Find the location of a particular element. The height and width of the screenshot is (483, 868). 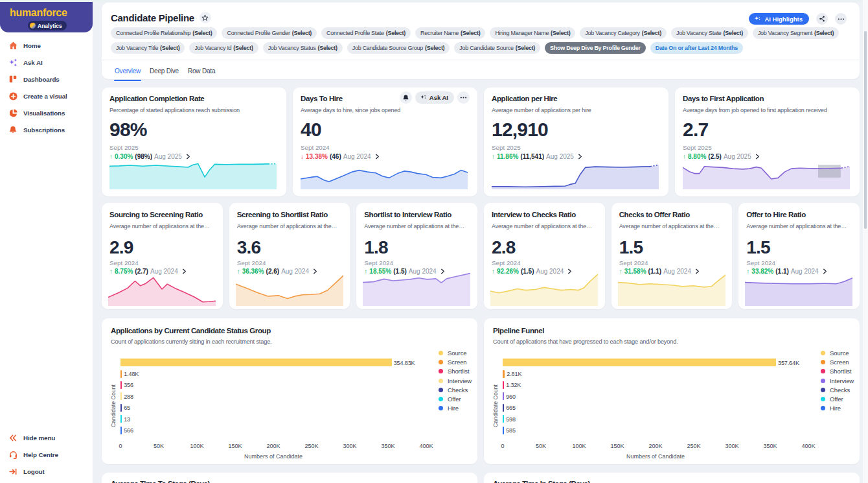

legend-label: Hire is located at coordinates (836, 408).